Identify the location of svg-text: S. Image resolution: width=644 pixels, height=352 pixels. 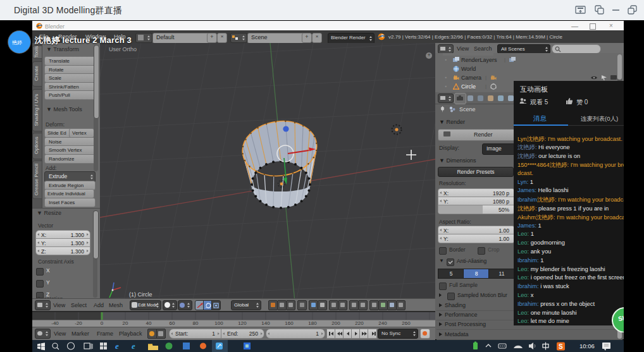
(560, 346).